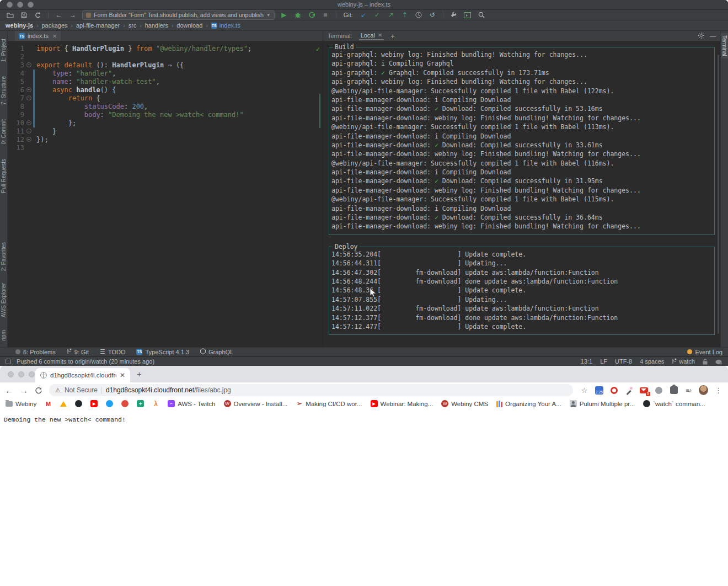 Image resolution: width=728 pixels, height=586 pixels. What do you see at coordinates (674, 404) in the screenshot?
I see `bookmark-item: `watch` comman...` at bounding box center [674, 404].